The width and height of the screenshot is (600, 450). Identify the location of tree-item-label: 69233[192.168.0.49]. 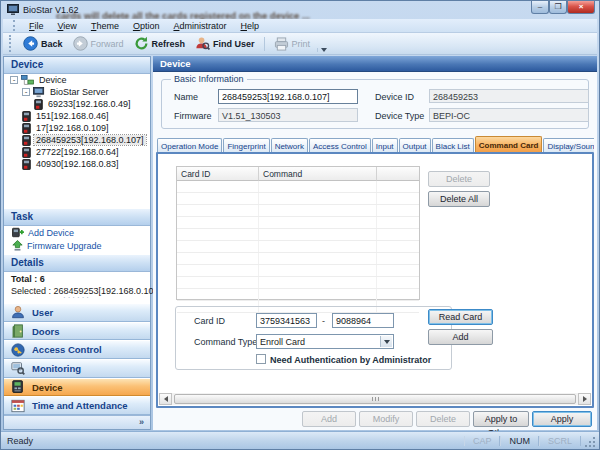
(90, 104).